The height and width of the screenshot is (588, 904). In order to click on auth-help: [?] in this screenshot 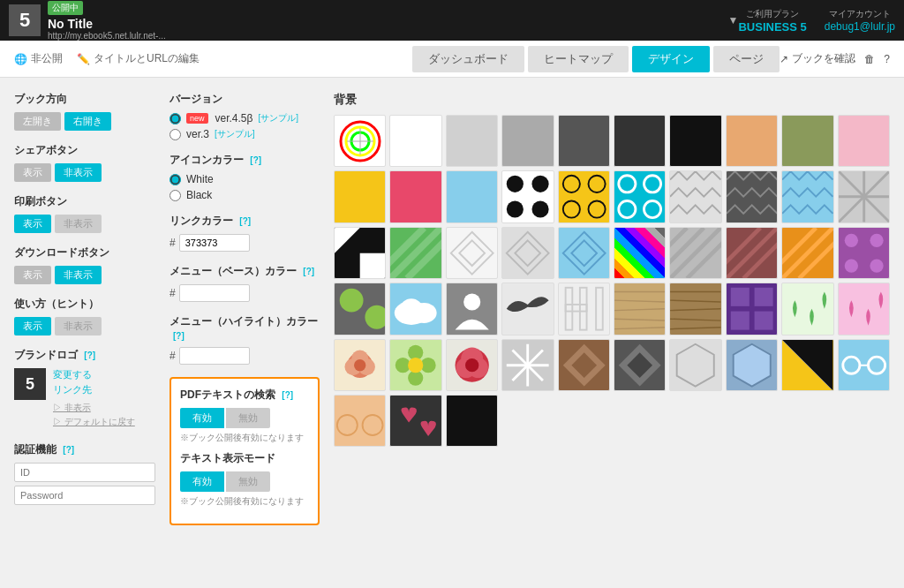, I will do `click(69, 450)`.